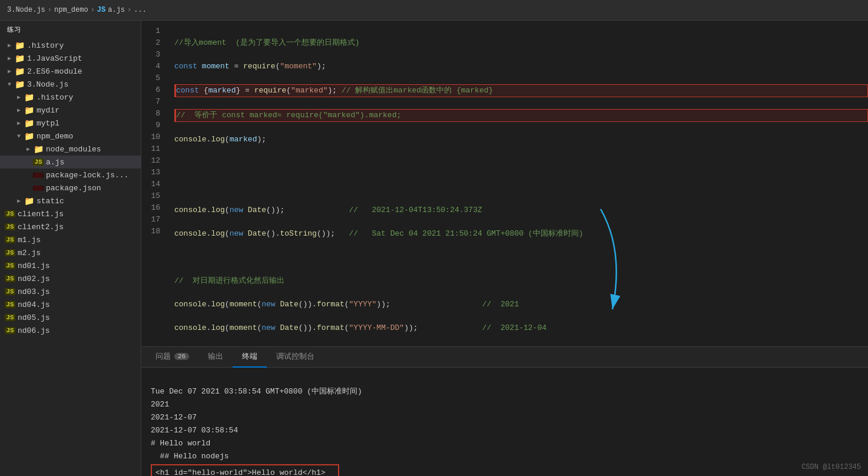 This screenshot has width=868, height=476. What do you see at coordinates (71, 305) in the screenshot?
I see `sidebar-item-nd04js: JS nd04.js` at bounding box center [71, 305].